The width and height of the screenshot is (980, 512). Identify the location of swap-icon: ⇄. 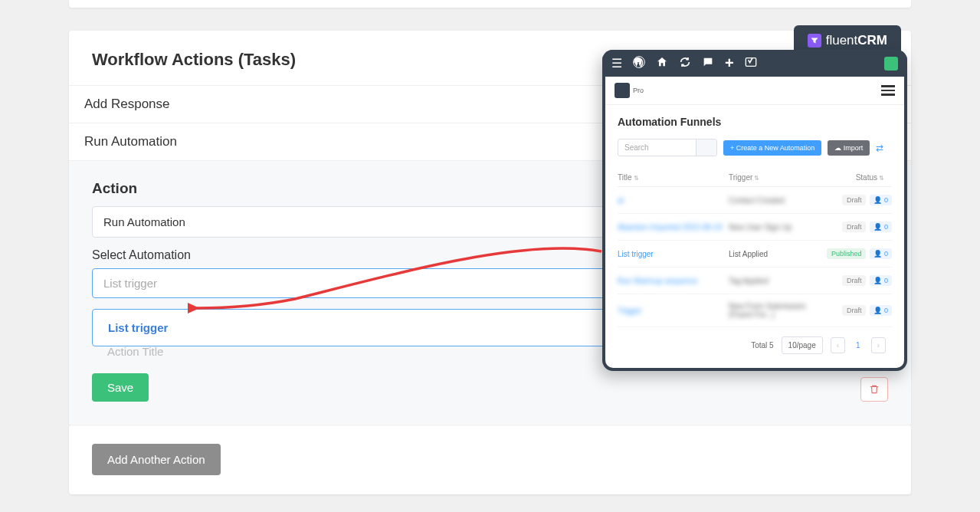
(880, 148).